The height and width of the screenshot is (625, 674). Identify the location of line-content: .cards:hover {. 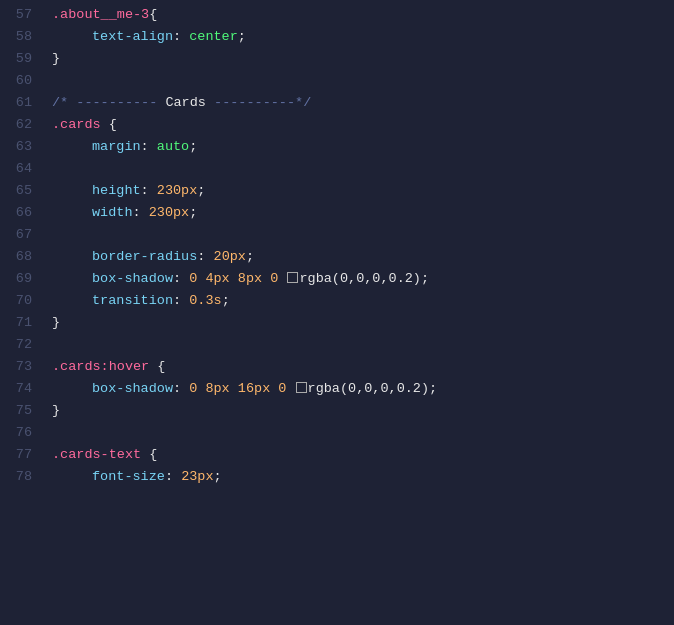
(361, 367).